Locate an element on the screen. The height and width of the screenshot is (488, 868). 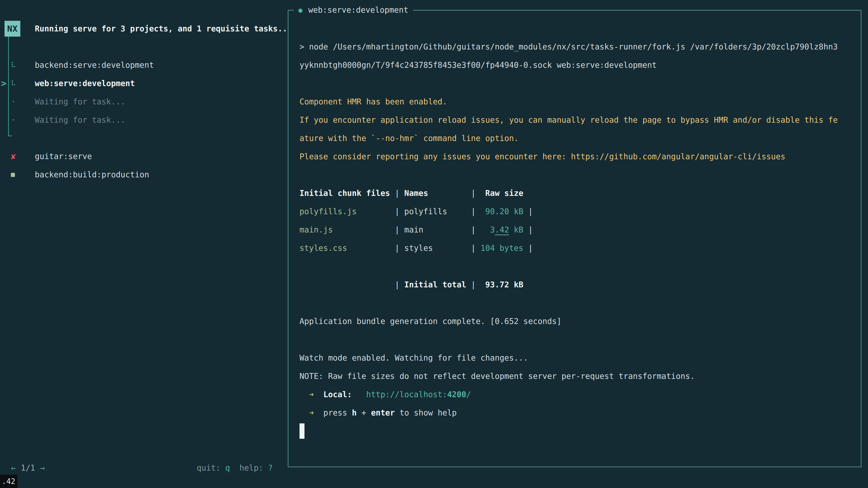
task-label: backend:serve:development is located at coordinates (94, 65).